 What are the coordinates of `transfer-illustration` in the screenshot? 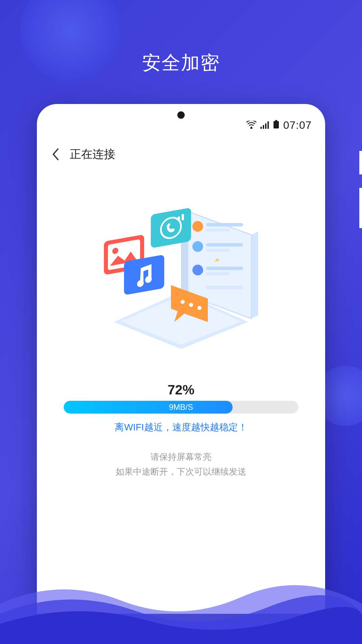 It's located at (181, 272).